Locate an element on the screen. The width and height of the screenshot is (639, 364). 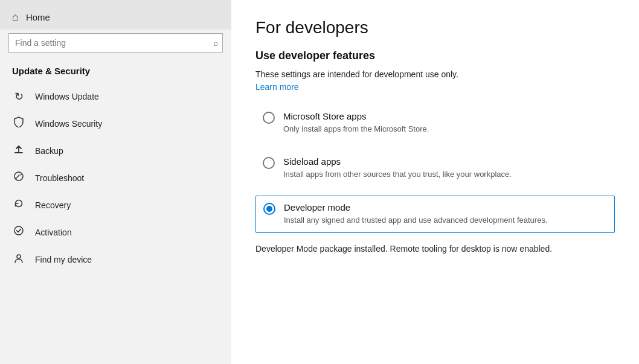
home-nav-item: ⌂ Home is located at coordinates (116, 14).